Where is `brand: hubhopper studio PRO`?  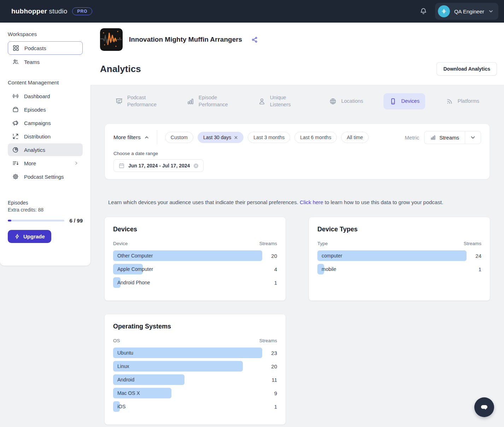
brand: hubhopper studio PRO is located at coordinates (52, 11).